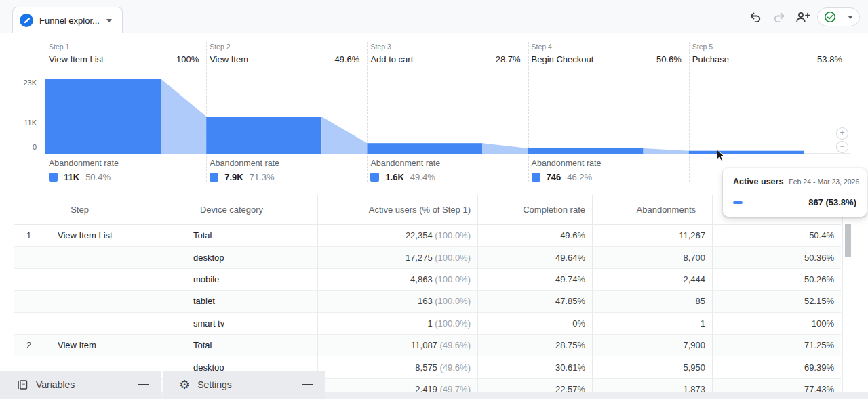 Image resolution: width=868 pixels, height=399 pixels. Describe the element at coordinates (248, 301) in the screenshot. I see `cell-device-category: tablet` at that location.